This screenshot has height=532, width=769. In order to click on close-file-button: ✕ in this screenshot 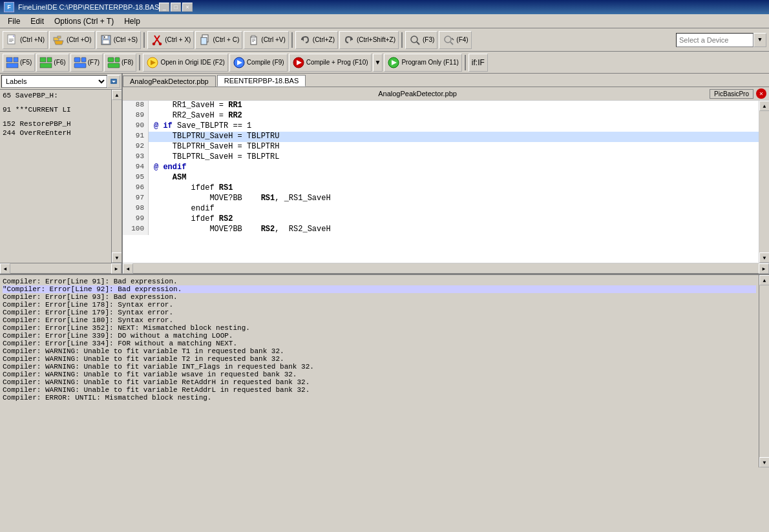, I will do `click(761, 94)`.